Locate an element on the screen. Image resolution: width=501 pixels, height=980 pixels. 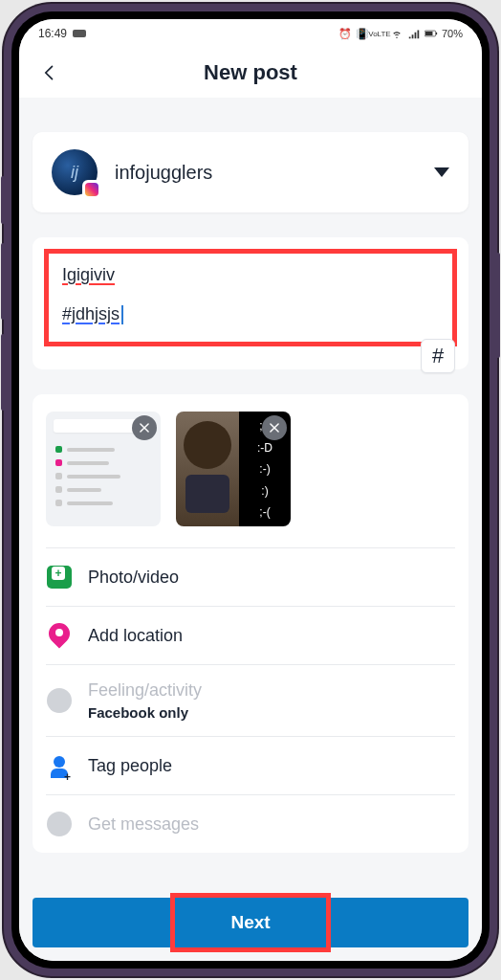
instagram-badge-icon is located at coordinates (92, 189).